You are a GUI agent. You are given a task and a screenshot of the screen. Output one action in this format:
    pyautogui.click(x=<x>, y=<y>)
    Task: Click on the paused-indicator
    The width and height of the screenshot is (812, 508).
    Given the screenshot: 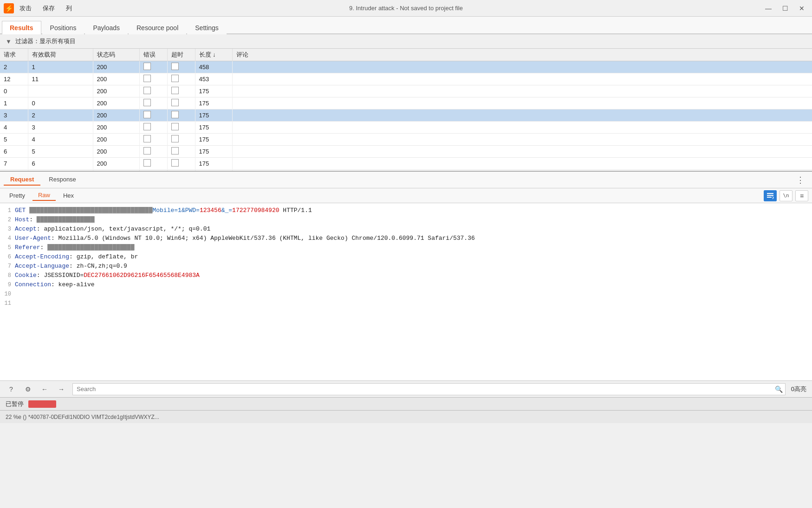 What is the action you would take?
    pyautogui.click(x=42, y=404)
    